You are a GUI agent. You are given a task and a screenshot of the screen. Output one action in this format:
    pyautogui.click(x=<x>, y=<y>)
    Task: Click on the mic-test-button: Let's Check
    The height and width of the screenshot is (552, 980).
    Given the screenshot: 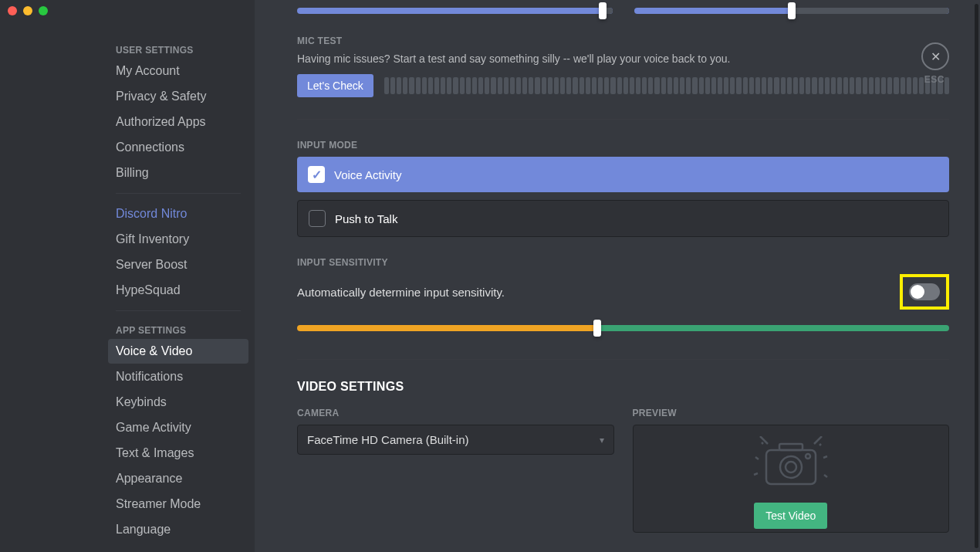 What is the action you would take?
    pyautogui.click(x=335, y=86)
    